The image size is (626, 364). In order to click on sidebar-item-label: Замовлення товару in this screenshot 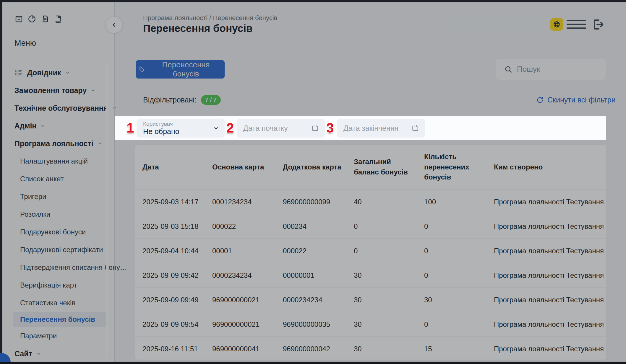, I will do `click(51, 90)`.